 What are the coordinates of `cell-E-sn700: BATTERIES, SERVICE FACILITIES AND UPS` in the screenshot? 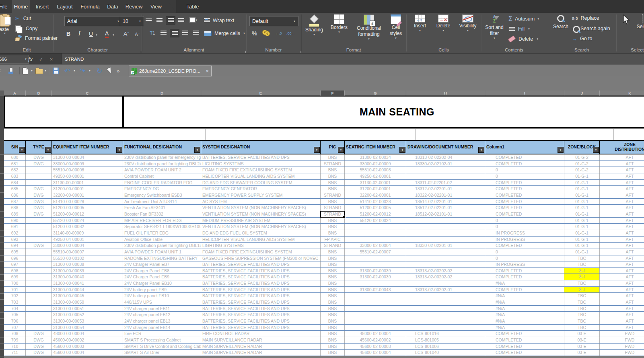 It's located at (261, 283).